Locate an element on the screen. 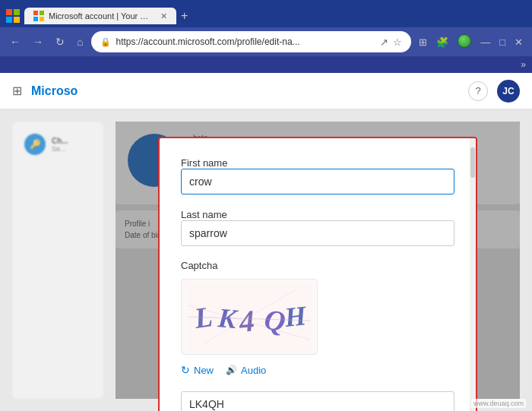 Image resolution: width=532 pixels, height=411 pixels. tab-close-button: ✕ is located at coordinates (164, 17).